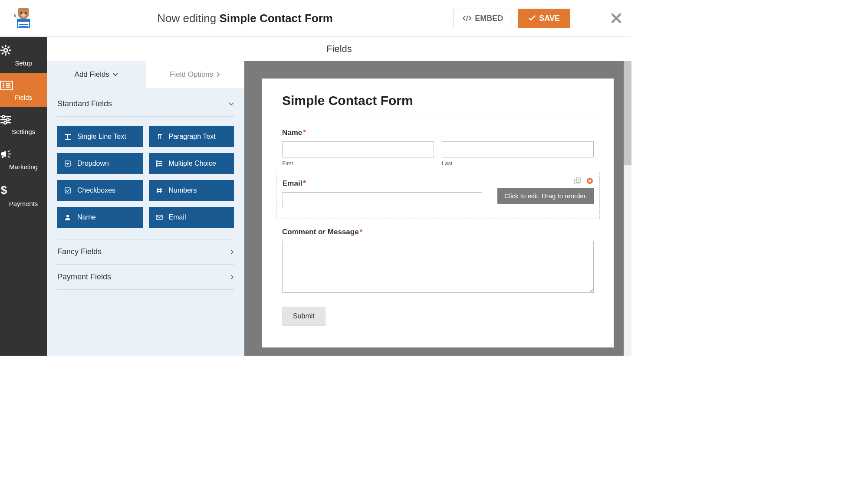  Describe the element at coordinates (438, 101) in the screenshot. I see `form-title: Simple Contact Form` at that location.